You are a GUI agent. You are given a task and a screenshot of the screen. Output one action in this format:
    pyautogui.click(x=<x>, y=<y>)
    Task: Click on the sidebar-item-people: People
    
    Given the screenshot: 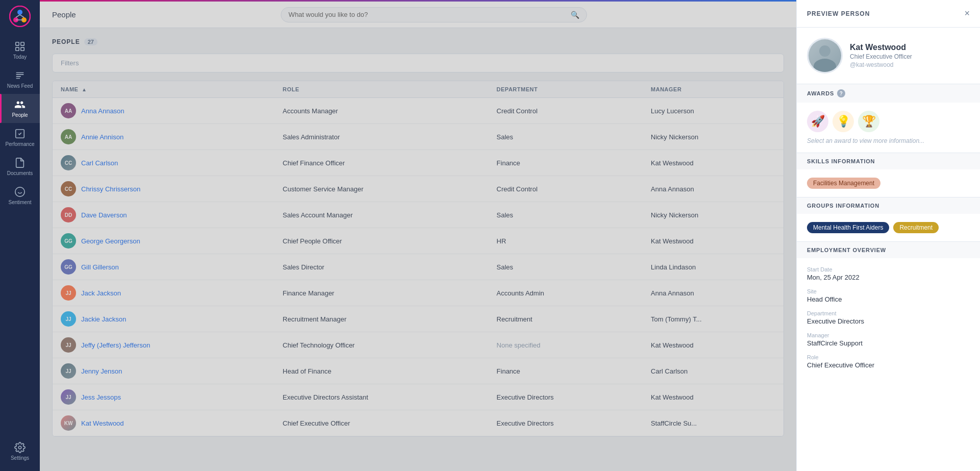 What is the action you would take?
    pyautogui.click(x=20, y=108)
    